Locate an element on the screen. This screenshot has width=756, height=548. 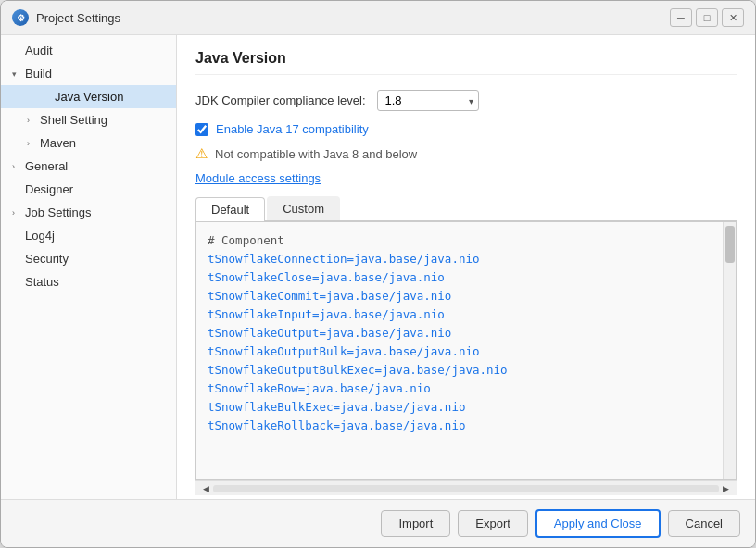
text-line: tSnowflakeOutput=java.base/java.nio is located at coordinates (460, 333).